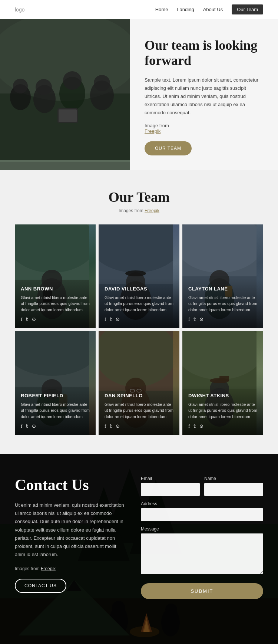 The width and height of the screenshot is (278, 644). I want to click on facebook-icon-5: f, so click(105, 426).